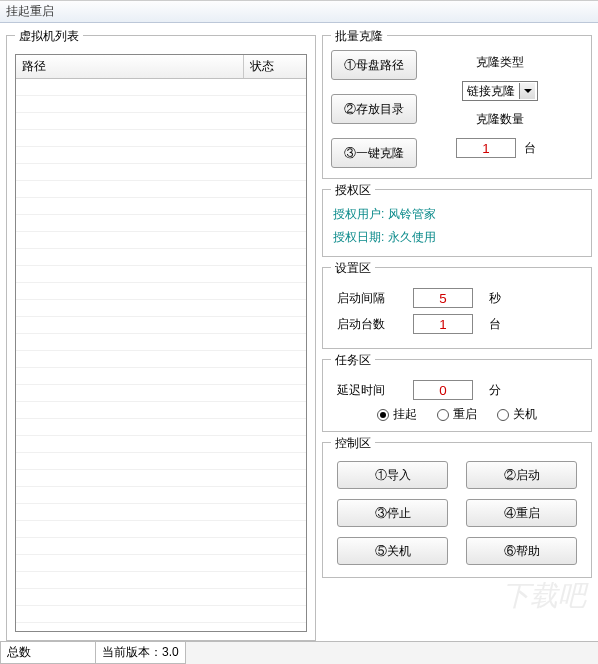 The height and width of the screenshot is (664, 598). What do you see at coordinates (465, 414) in the screenshot?
I see `radio-restart-label: 重启` at bounding box center [465, 414].